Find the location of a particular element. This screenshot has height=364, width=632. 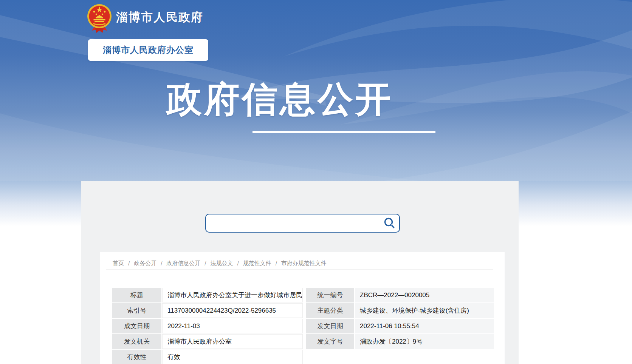

table-label: 发文字号 is located at coordinates (330, 341).